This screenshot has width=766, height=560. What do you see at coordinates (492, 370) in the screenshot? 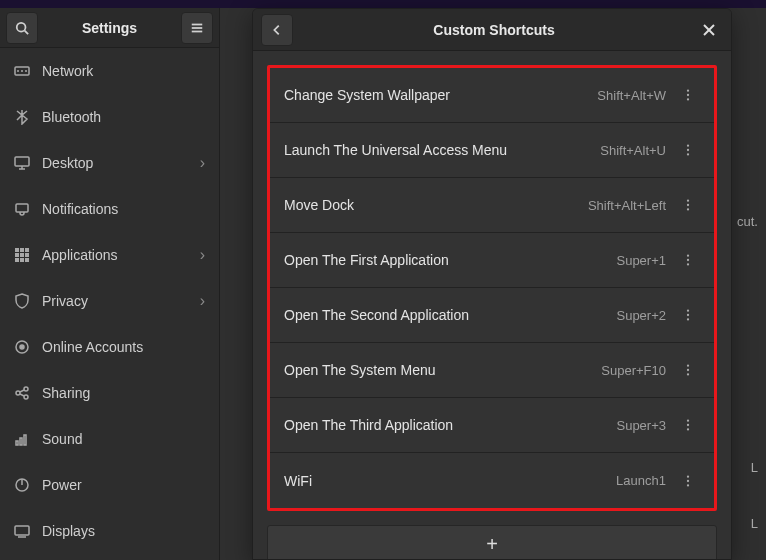
I see `shortcut-row: Open The System MenuSuper+F10` at bounding box center [492, 370].